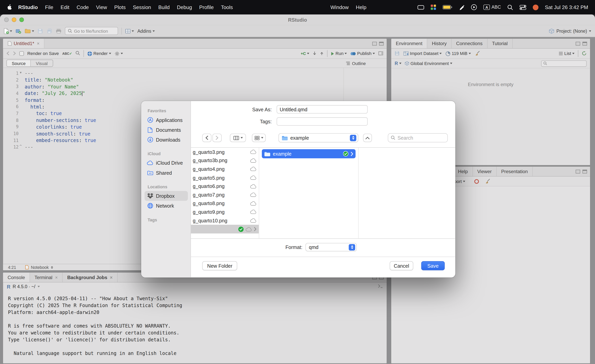  What do you see at coordinates (500, 43) in the screenshot?
I see `tab-tutorial: Tutorial` at bounding box center [500, 43].